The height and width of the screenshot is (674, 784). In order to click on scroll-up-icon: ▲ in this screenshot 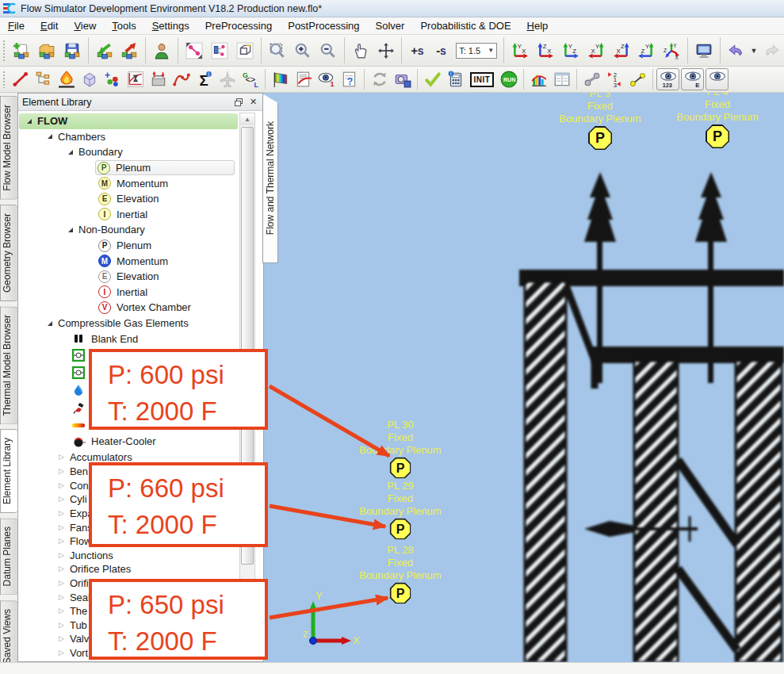, I will do `click(247, 119)`.